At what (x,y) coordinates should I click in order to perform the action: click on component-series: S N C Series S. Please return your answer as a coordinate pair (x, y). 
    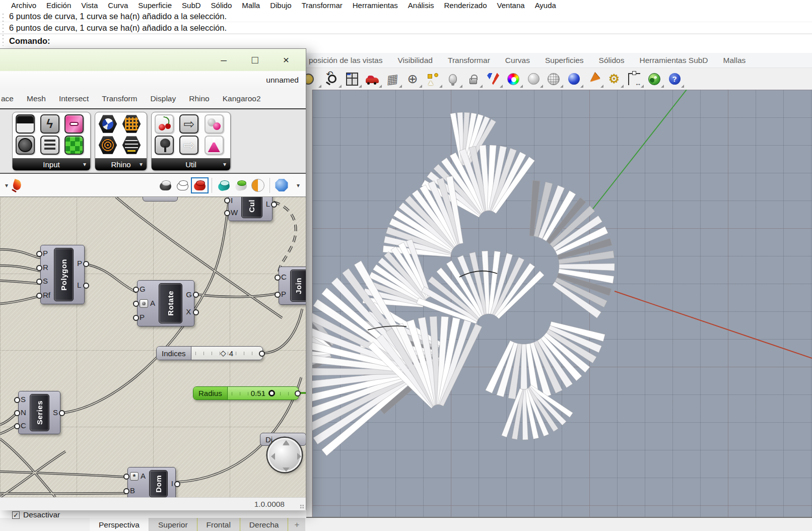
    Looking at the image, I should click on (39, 413).